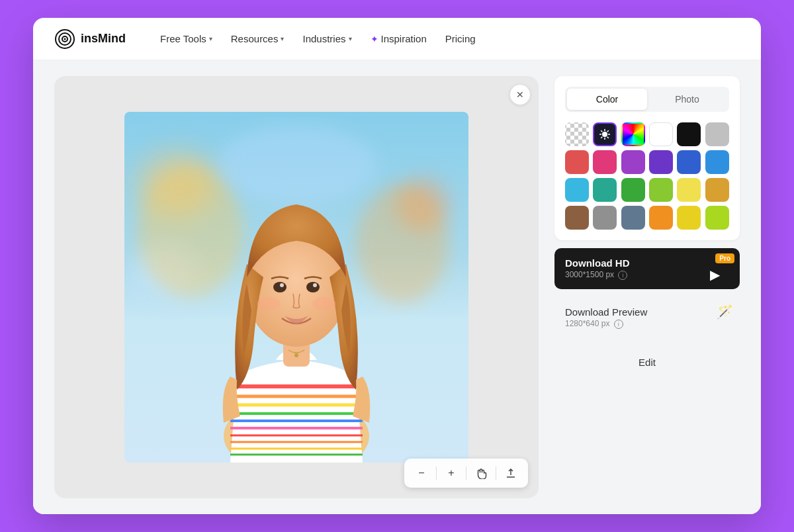 Image resolution: width=794 pixels, height=532 pixels. I want to click on download-hd-title: Download HD, so click(647, 263).